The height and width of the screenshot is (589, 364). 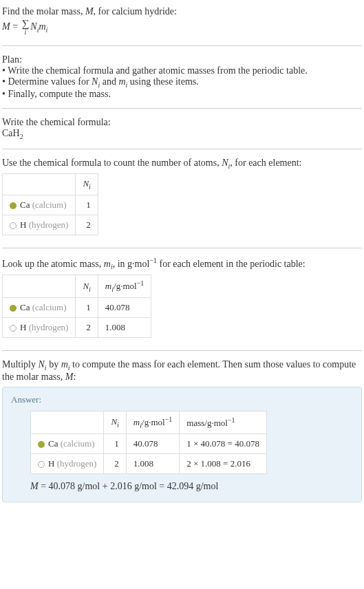 What do you see at coordinates (182, 60) in the screenshot?
I see `plan-title: Plan:` at bounding box center [182, 60].